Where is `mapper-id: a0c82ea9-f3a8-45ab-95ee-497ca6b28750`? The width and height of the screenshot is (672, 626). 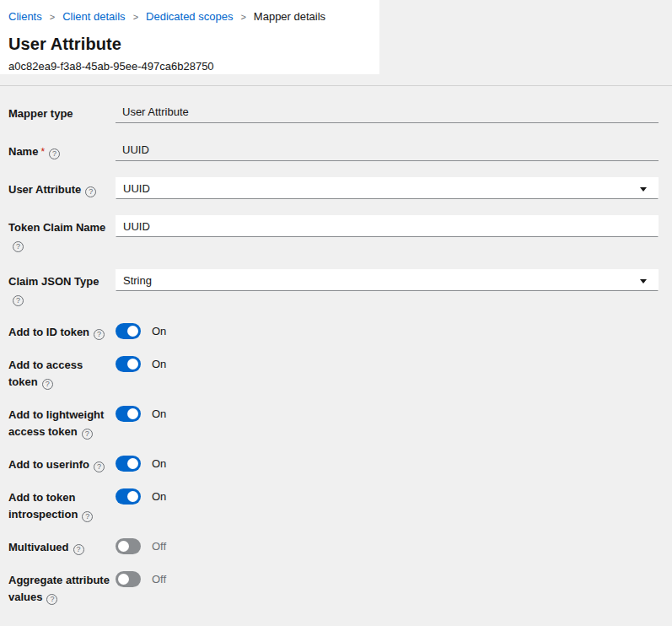
mapper-id: a0c82ea9-f3a8-45ab-95ee-497ca6b28750 is located at coordinates (187, 66).